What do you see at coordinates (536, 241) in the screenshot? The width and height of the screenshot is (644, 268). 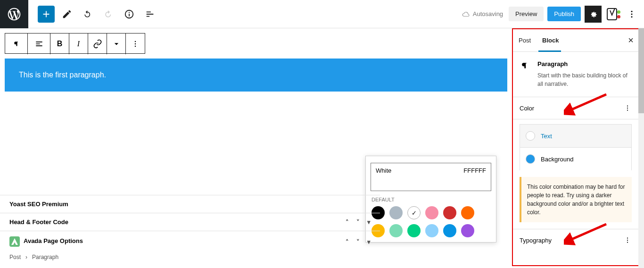 I see `typography-panel-label: Typography` at bounding box center [536, 241].